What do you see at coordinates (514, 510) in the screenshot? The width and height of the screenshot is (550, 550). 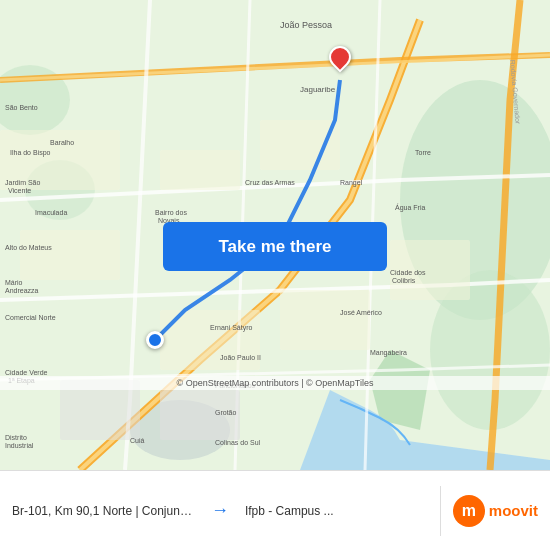 I see `moovit-brand-text: moovit` at bounding box center [514, 510].